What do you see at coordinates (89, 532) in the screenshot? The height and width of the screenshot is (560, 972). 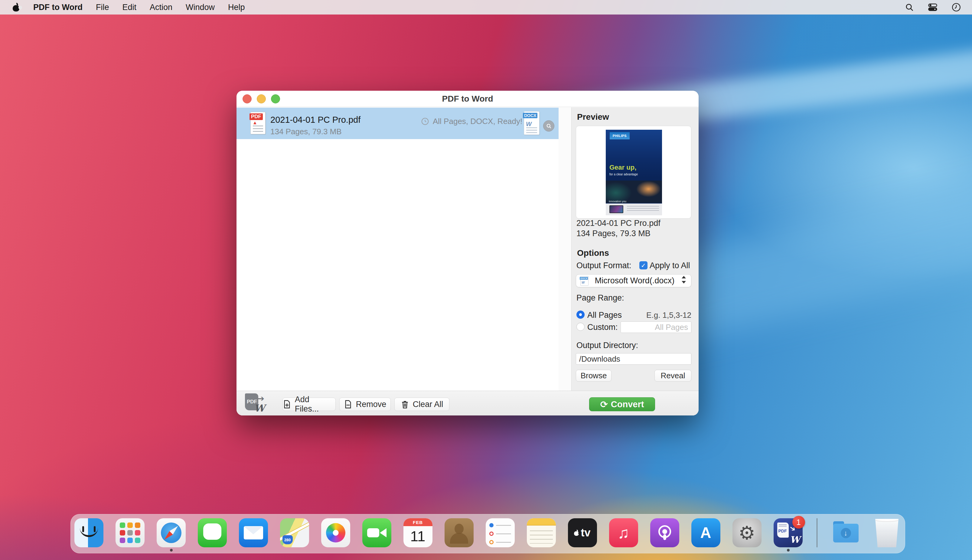 I see `finder-smile` at bounding box center [89, 532].